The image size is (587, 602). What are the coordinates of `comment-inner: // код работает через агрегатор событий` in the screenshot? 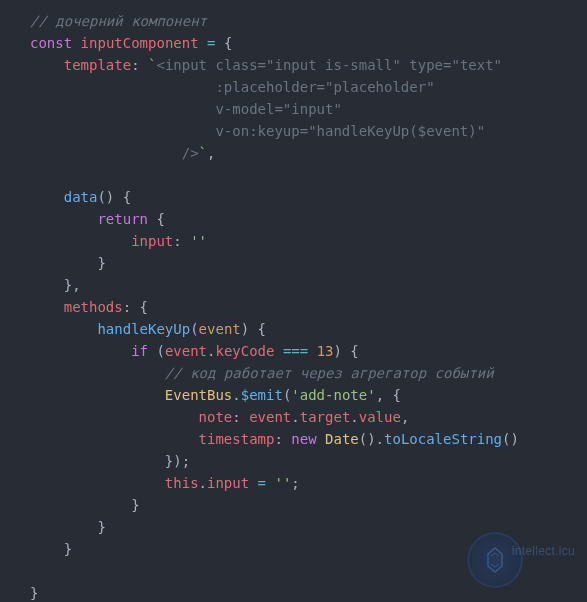 It's located at (330, 373).